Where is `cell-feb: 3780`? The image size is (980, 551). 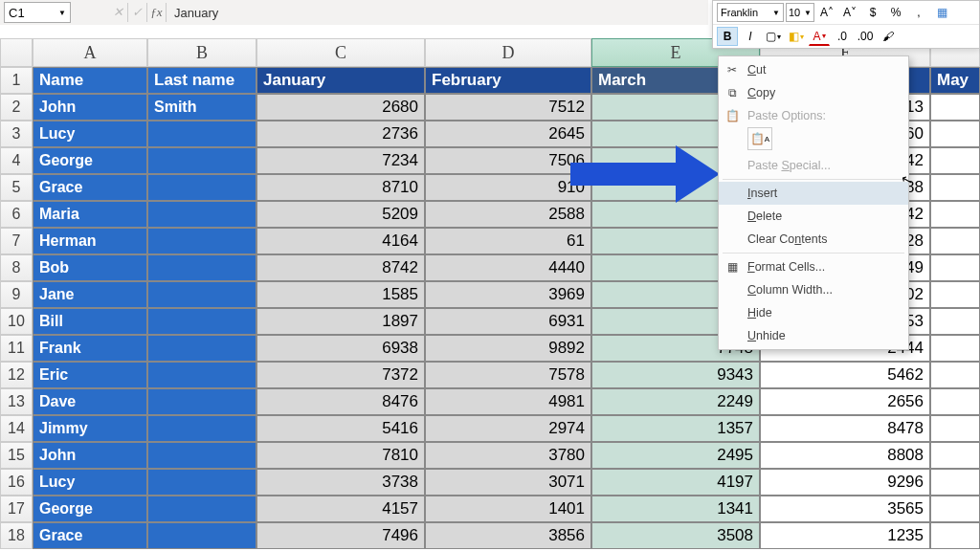 cell-feb: 3780 is located at coordinates (508, 455).